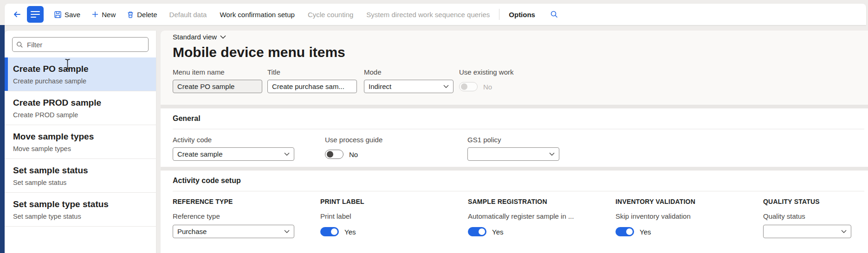  I want to click on list-item-title: Create PO sample, so click(80, 69).